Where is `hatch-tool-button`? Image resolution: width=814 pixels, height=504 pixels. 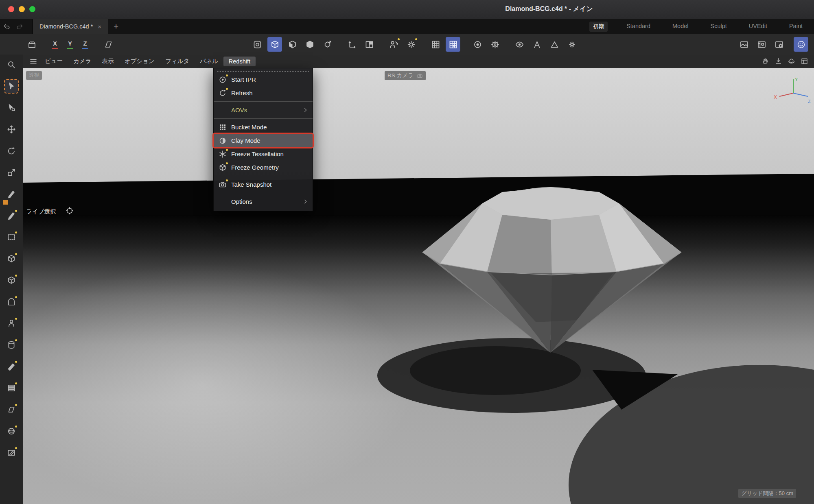 hatch-tool-button is located at coordinates (11, 453).